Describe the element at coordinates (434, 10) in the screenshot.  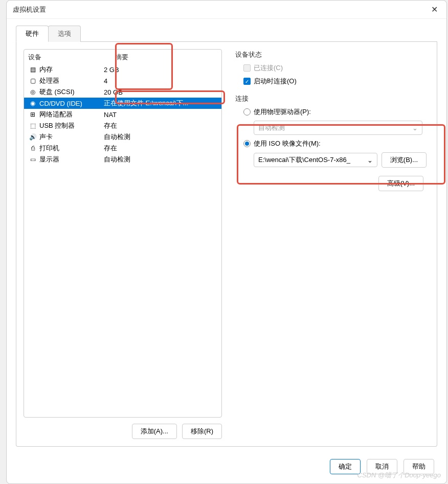
I see `close-icon: ✕` at that location.